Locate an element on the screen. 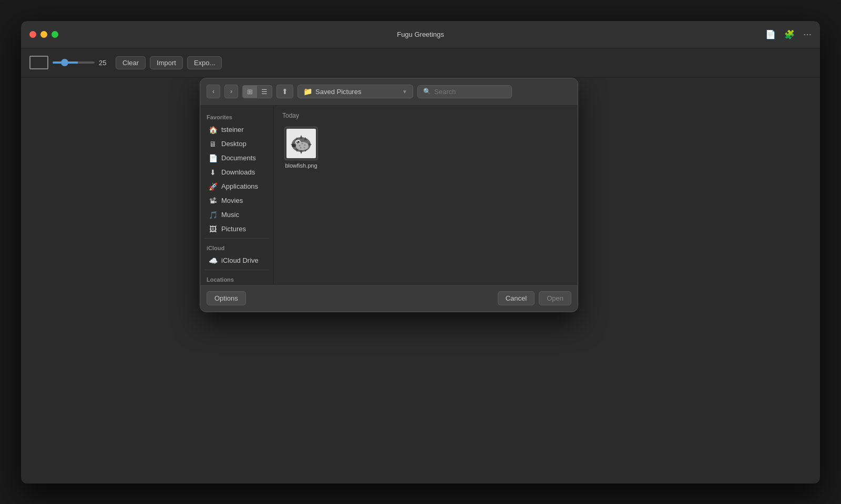  sidebar-item-music: 🎵 Music is located at coordinates (237, 215).